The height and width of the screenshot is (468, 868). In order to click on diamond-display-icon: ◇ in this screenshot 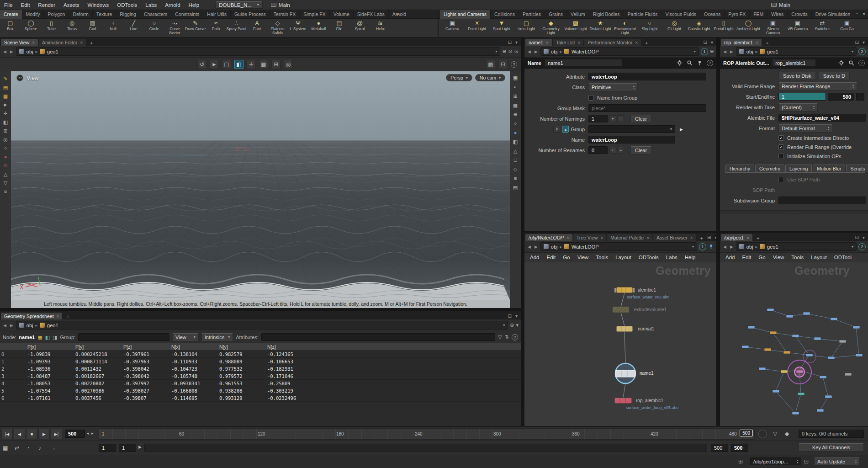, I will do `click(515, 169)`.